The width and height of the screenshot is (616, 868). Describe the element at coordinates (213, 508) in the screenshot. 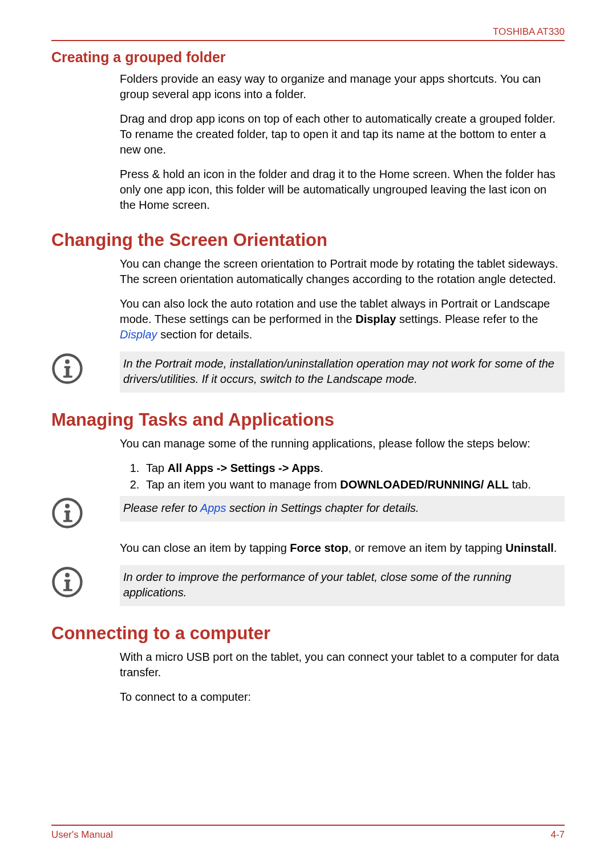

I see `tasks-apps-link: Apps` at that location.